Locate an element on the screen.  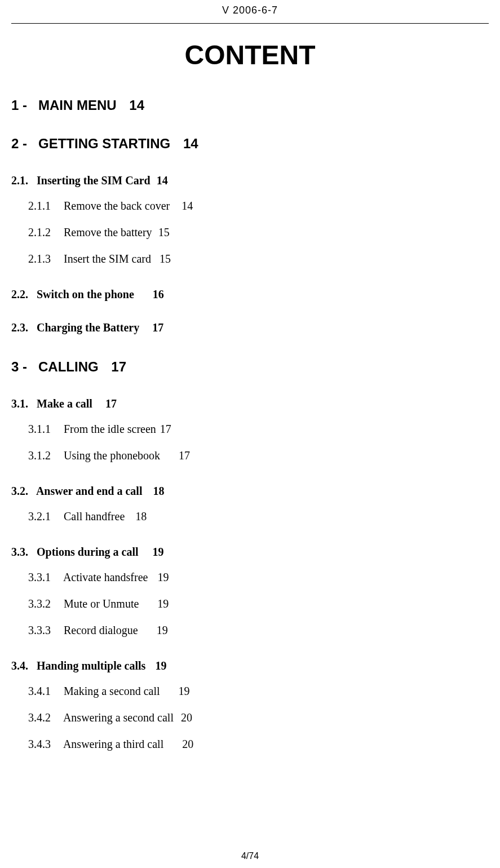
toc-entry-answering-third-call: 3.4.3 Answering a third call 20 is located at coordinates (250, 744).